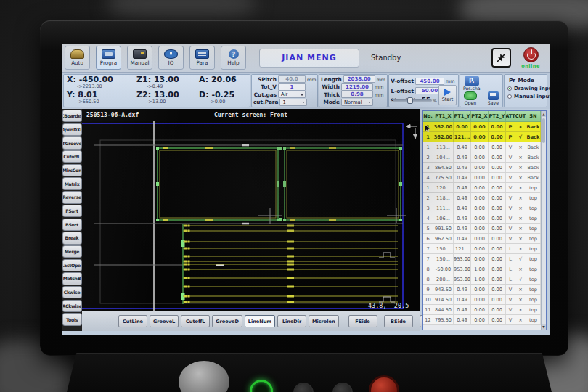 The image size is (588, 392). What do you see at coordinates (482, 158) in the screenshot?
I see `table-row: 2104...0.490.000.00V×Back` at bounding box center [482, 158].